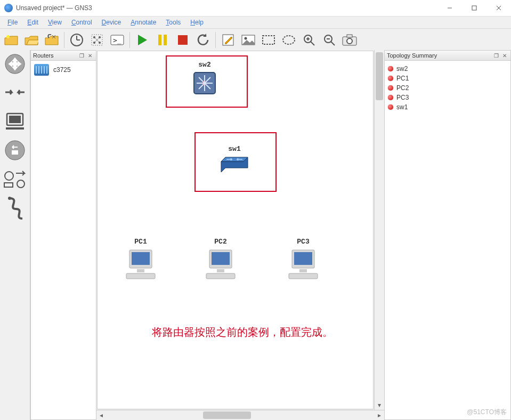 Image resolution: width=511 pixels, height=420 pixels. What do you see at coordinates (15, 208) in the screenshot?
I see `add-link-button` at bounding box center [15, 208].